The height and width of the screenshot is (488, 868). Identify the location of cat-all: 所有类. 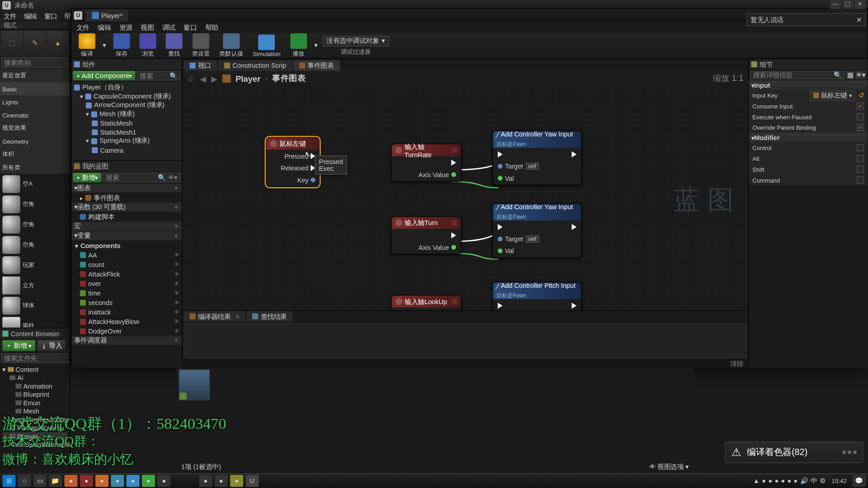
(35, 167).